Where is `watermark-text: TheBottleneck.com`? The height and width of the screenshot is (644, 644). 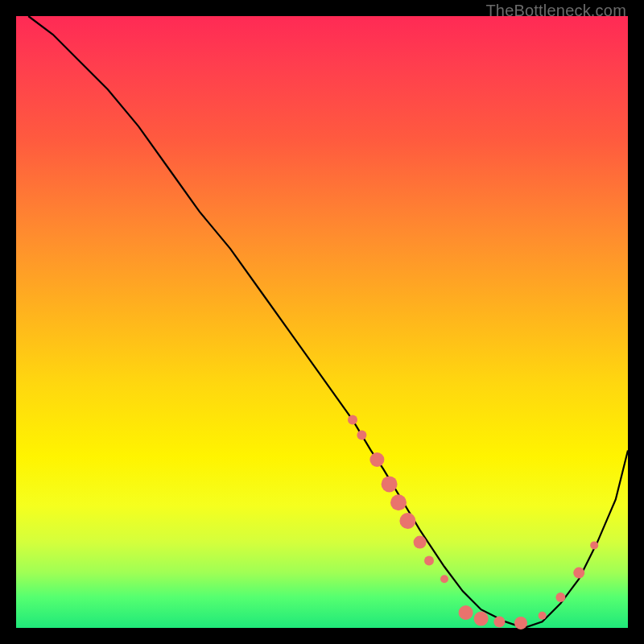 watermark-text: TheBottleneck.com is located at coordinates (555, 11).